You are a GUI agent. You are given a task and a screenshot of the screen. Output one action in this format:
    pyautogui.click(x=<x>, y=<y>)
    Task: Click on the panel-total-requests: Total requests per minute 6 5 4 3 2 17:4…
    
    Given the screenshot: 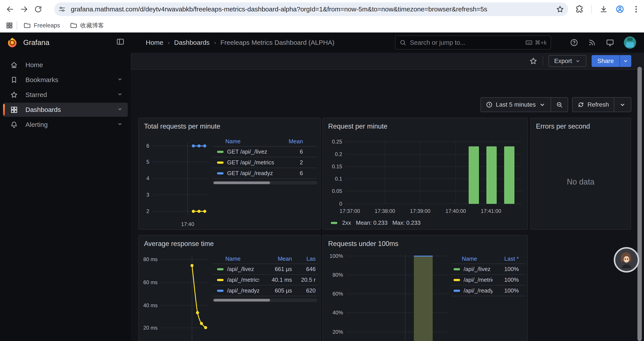 What is the action you would take?
    pyautogui.click(x=230, y=174)
    